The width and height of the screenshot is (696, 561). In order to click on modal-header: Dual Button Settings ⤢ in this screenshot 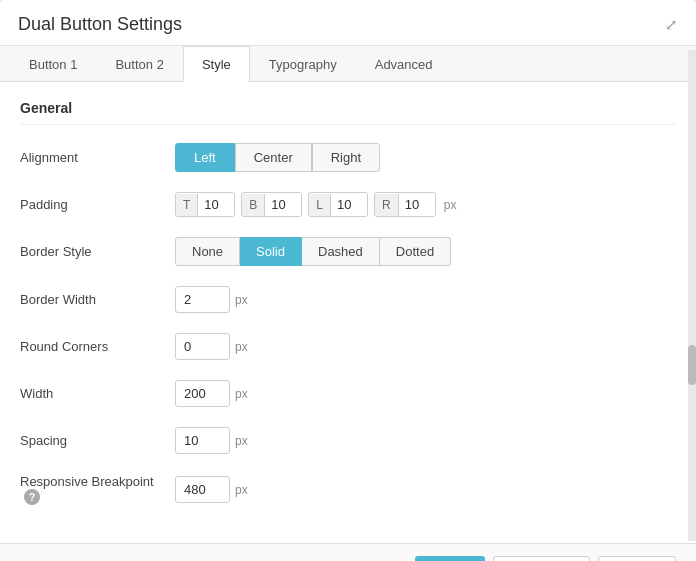, I will do `click(348, 23)`.